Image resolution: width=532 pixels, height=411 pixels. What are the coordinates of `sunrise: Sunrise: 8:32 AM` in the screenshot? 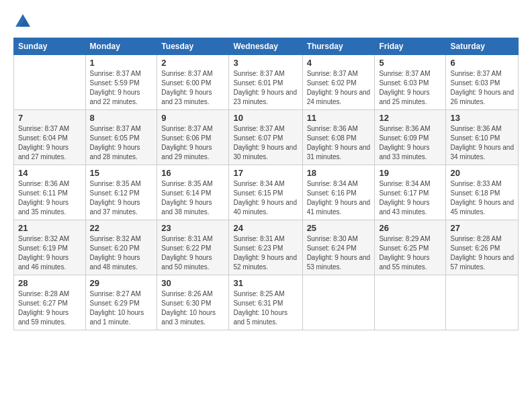 It's located at (44, 239).